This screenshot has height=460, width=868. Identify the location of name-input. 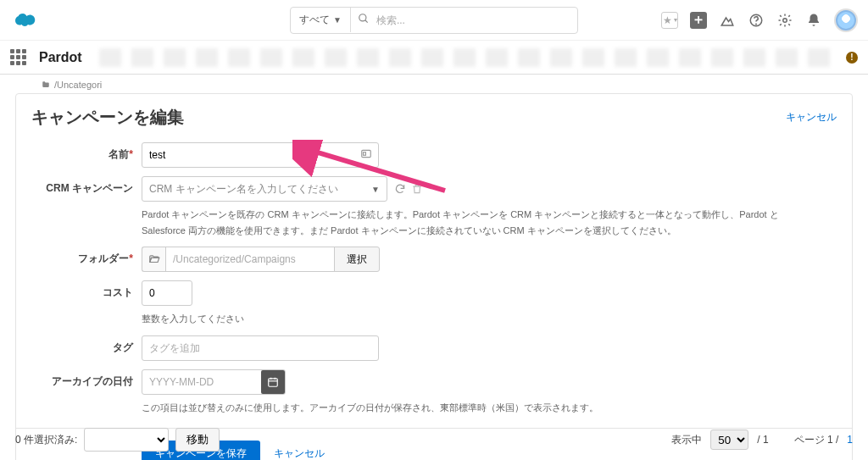
(260, 155).